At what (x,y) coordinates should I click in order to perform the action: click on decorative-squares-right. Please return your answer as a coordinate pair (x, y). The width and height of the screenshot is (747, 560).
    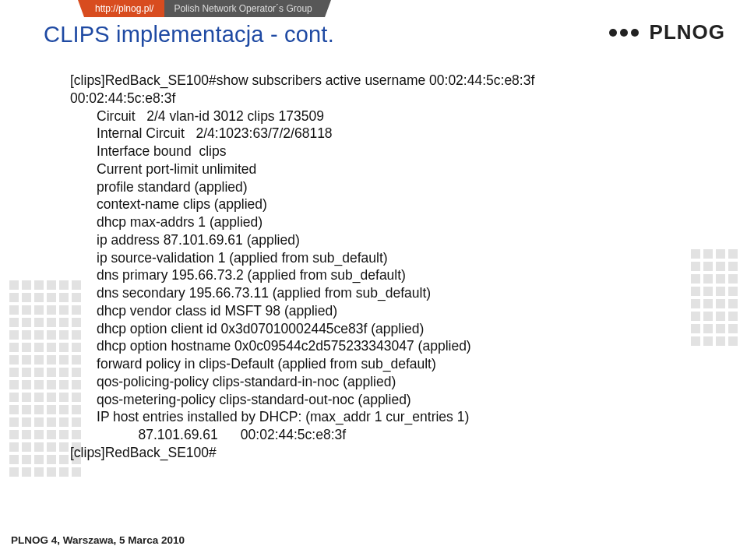
    Looking at the image, I should click on (714, 298).